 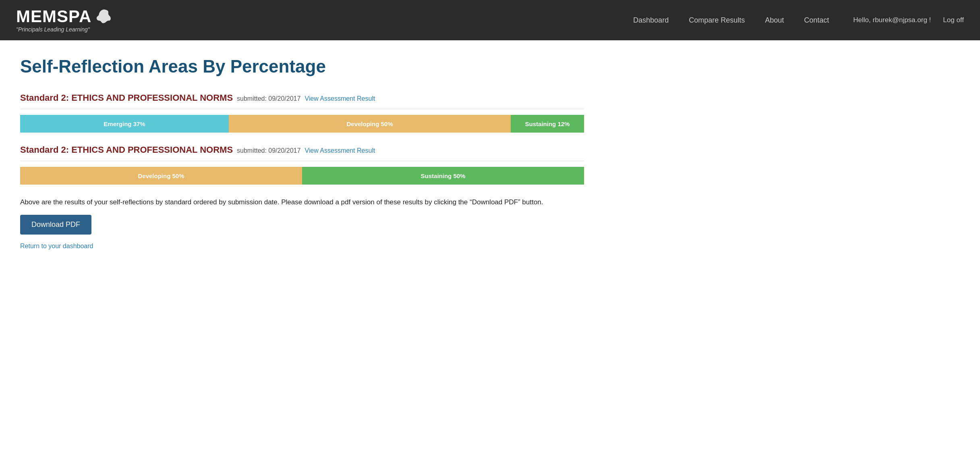 I want to click on description-text: Above are the results of your self-refle…, so click(x=282, y=202).